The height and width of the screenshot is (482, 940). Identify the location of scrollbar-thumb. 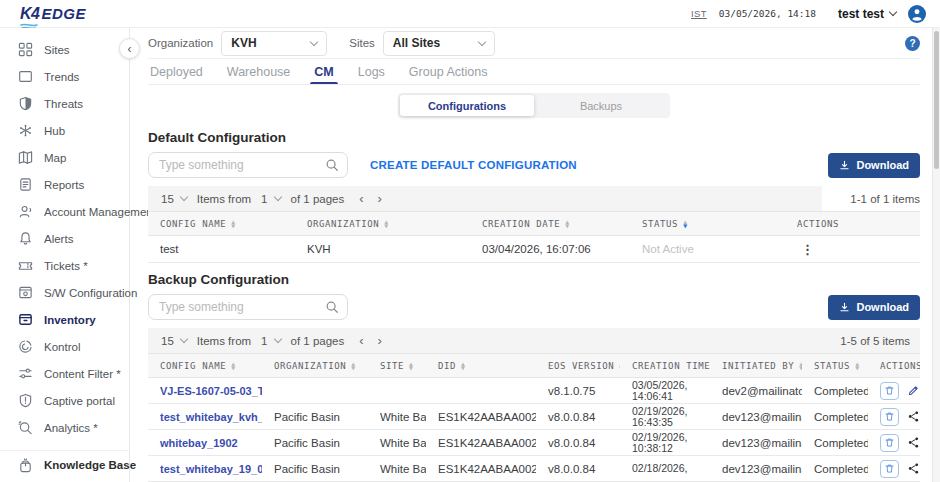
(936, 100).